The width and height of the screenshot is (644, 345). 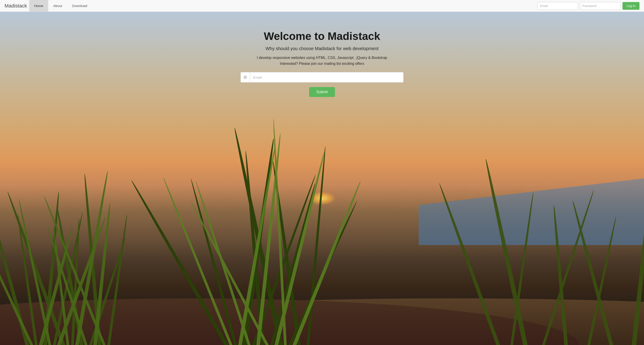 I want to click on hero-email-input, so click(x=326, y=77).